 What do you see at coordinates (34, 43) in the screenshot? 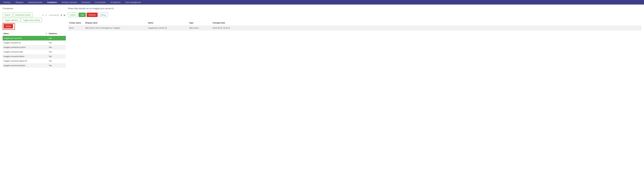
I see `table-row: imagets.container.01Yes` at bounding box center [34, 43].